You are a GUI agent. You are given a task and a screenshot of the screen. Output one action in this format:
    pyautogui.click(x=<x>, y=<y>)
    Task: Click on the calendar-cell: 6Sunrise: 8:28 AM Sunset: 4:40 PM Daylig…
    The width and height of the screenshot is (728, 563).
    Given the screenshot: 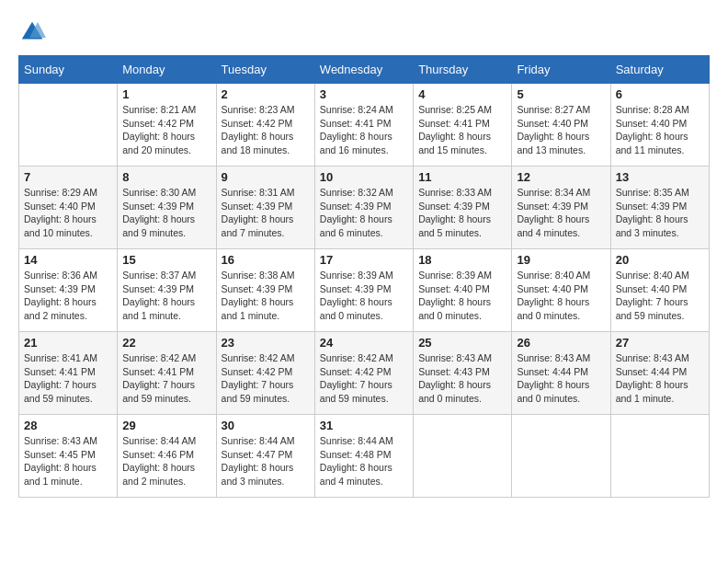 What is the action you would take?
    pyautogui.click(x=660, y=125)
    